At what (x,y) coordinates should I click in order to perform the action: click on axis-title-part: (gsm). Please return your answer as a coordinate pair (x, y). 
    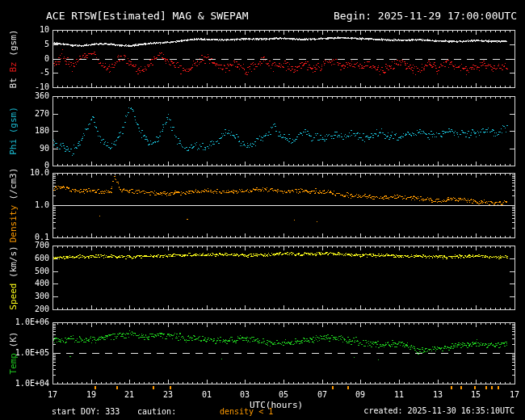
    Looking at the image, I should click on (13, 45).